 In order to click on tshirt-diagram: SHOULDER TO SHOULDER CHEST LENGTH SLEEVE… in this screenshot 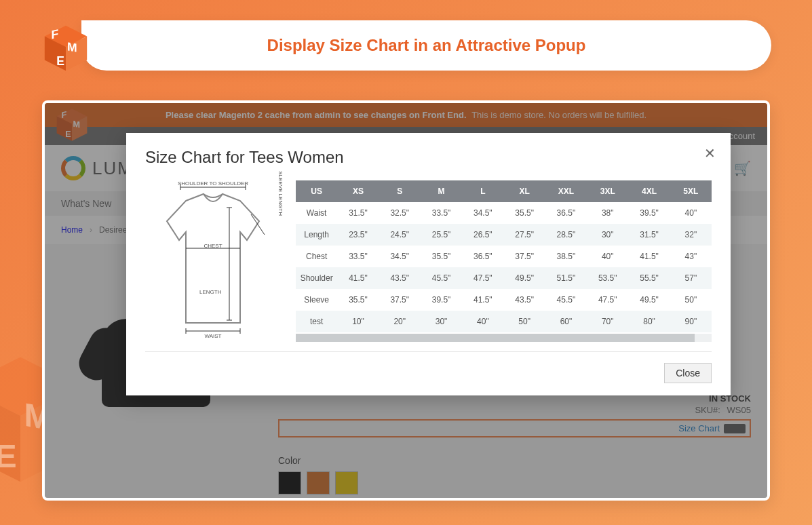, I will do `click(213, 262)`.